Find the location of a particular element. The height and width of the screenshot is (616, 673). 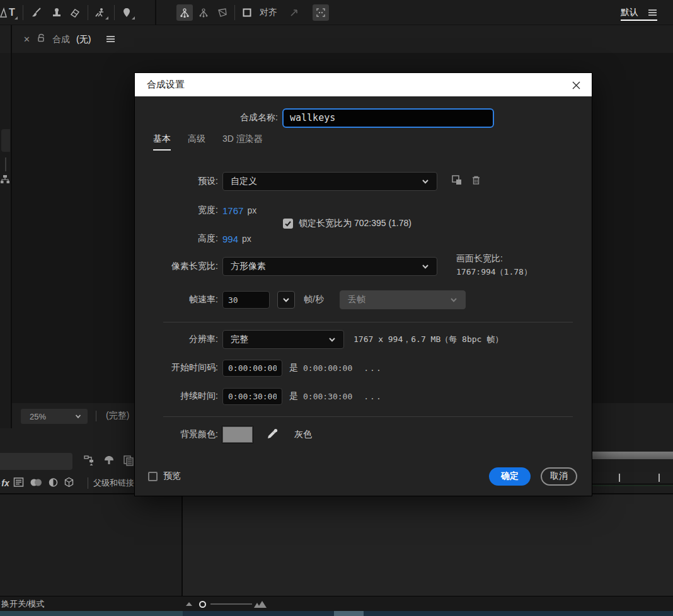

pixel-aspect-label: 像素长宽比: is located at coordinates (176, 266).